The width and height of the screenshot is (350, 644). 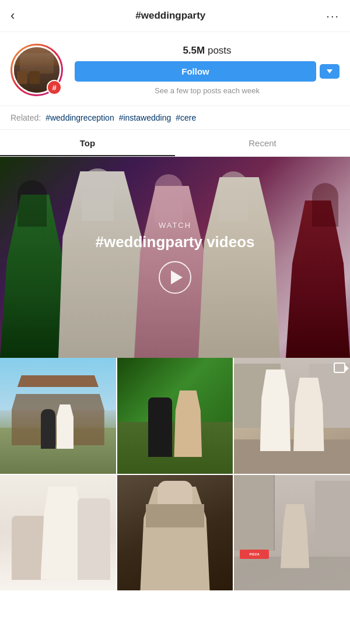 What do you see at coordinates (332, 16) in the screenshot?
I see `more-options-button: ···` at bounding box center [332, 16].